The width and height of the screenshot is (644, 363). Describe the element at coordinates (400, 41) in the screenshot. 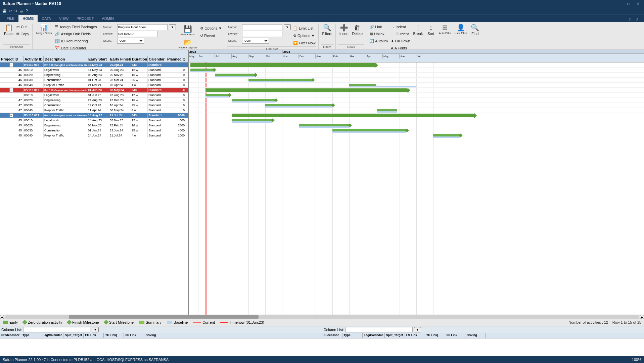

I see `fill-down-button: ⬇ Fill Down` at that location.